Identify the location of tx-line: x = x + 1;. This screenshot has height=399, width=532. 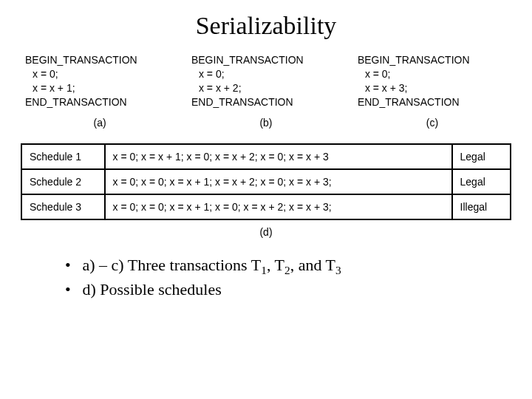
(100, 89).